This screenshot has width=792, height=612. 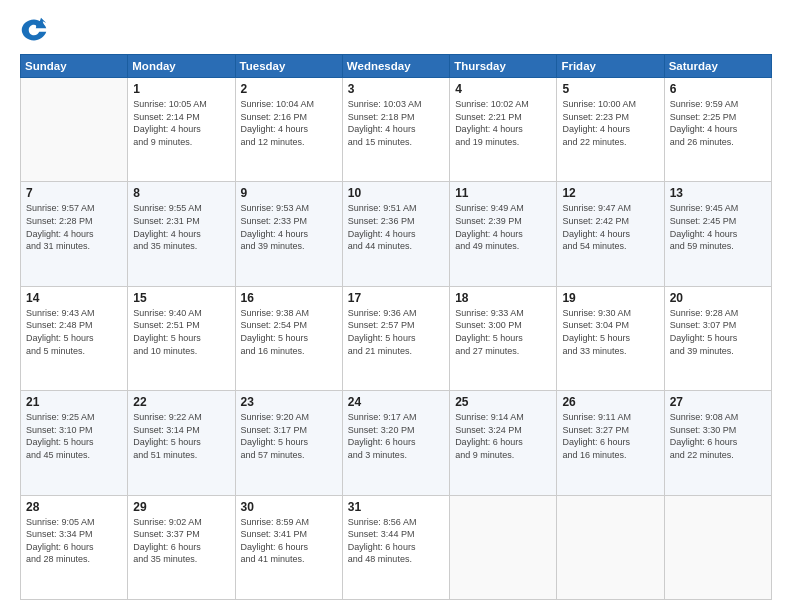 What do you see at coordinates (610, 332) in the screenshot?
I see `day-info: Sunrise: 9:30 AM Sunset: 3:04 PM Dayligh…` at bounding box center [610, 332].